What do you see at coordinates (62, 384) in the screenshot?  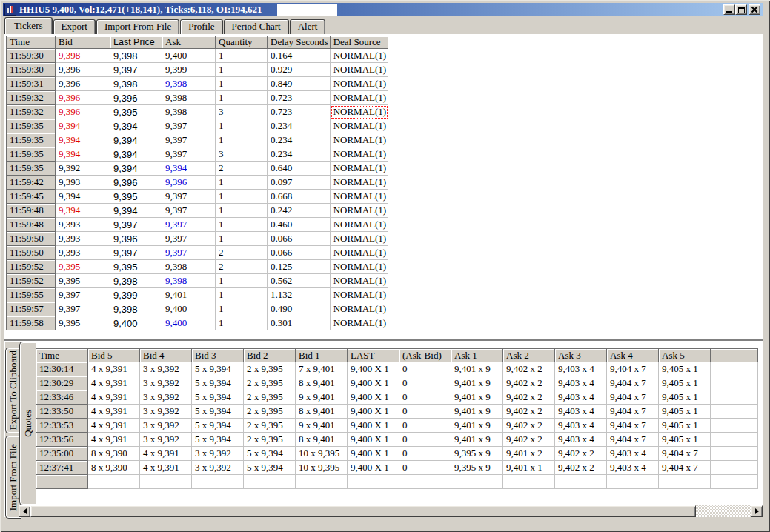 I see `cell-time: 12:30:29` at bounding box center [62, 384].